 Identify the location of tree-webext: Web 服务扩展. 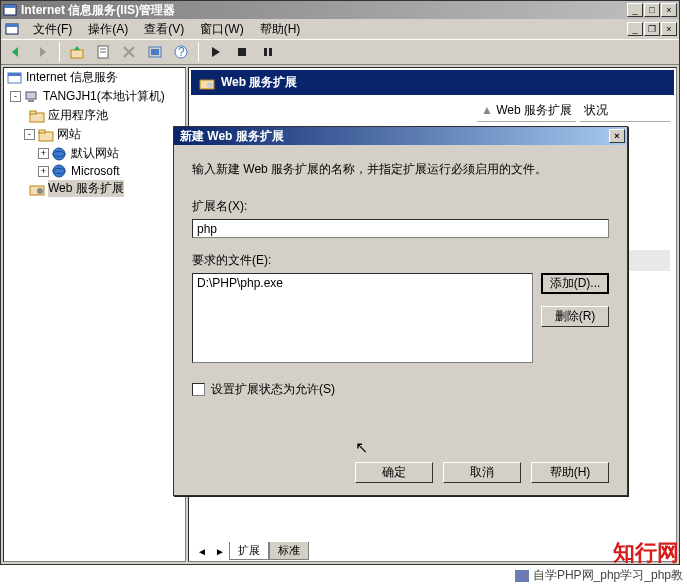
(94, 188).